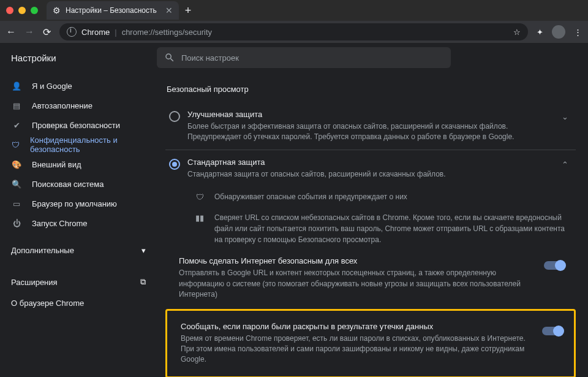 Image resolution: width=588 pixels, height=377 pixels. What do you see at coordinates (113, 10) in the screenshot?
I see `browser-tab: ⚙ Настройки – Безопасность ✕` at bounding box center [113, 10].